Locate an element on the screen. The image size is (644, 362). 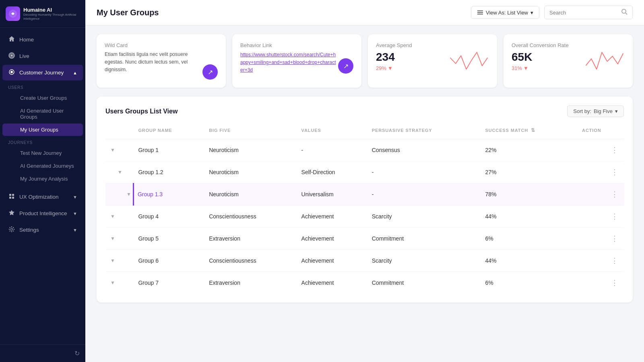
sidebar-item-settings: Settings ▼ is located at coordinates (43, 230).